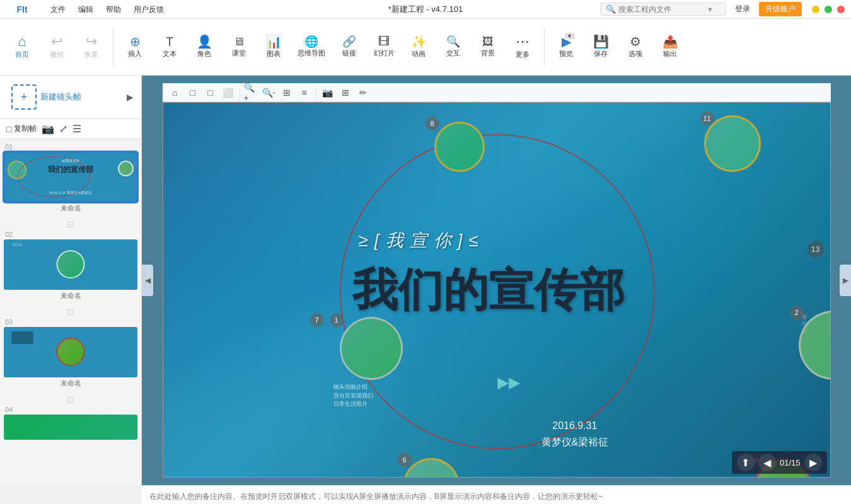  I want to click on login-button: 登录, so click(743, 9).